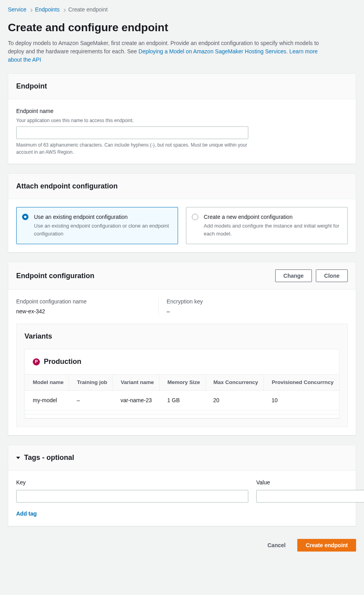  Describe the element at coordinates (182, 111) in the screenshot. I see `endpoint-name-label: Endpoint name` at that location.